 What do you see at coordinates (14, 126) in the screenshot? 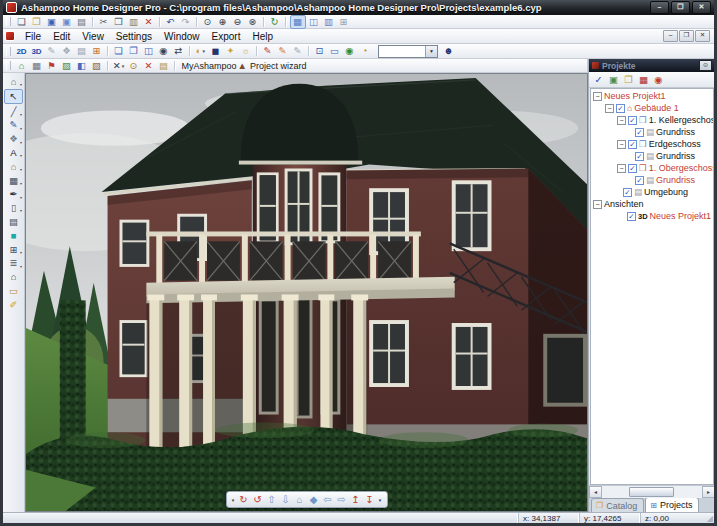
I see `wall-tool: ✎▾` at bounding box center [14, 126].